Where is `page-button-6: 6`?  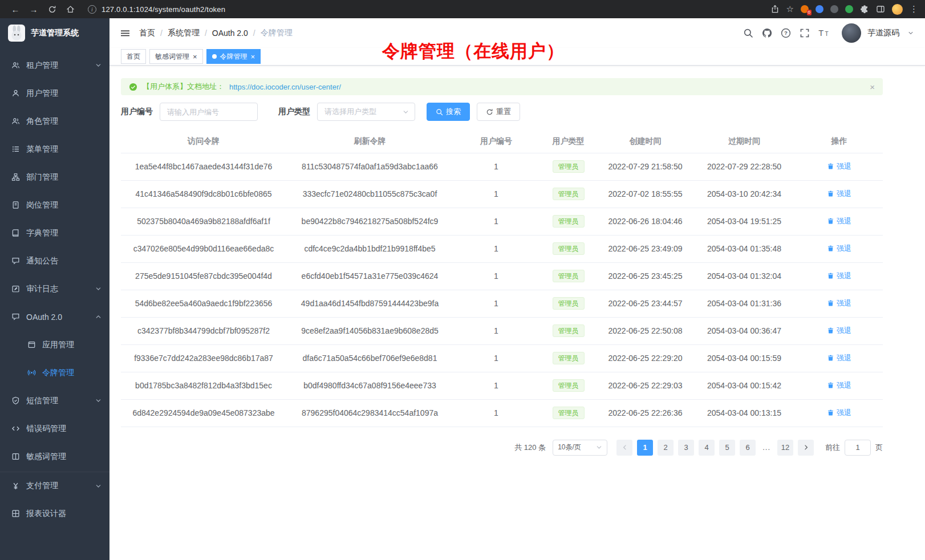 page-button-6: 6 is located at coordinates (748, 448).